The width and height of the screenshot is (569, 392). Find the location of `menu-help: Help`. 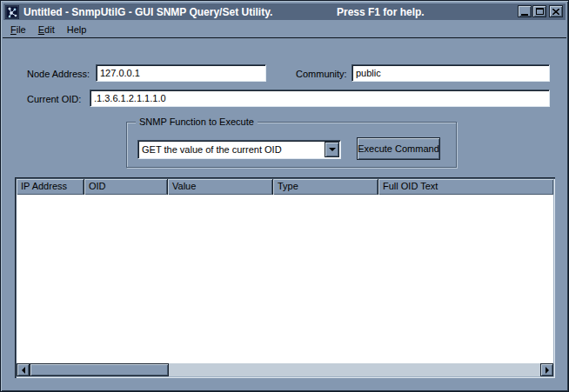

menu-help: Help is located at coordinates (77, 30).